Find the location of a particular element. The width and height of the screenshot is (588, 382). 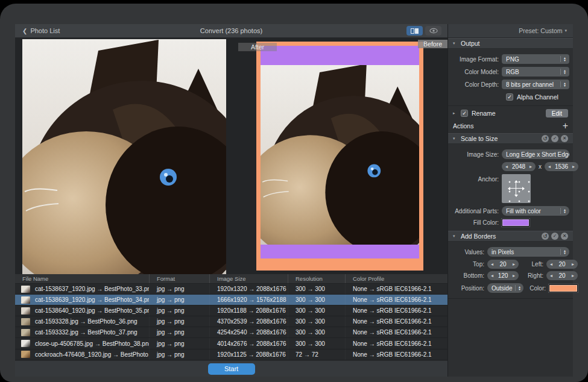

anchor-grid-control is located at coordinates (516, 189).